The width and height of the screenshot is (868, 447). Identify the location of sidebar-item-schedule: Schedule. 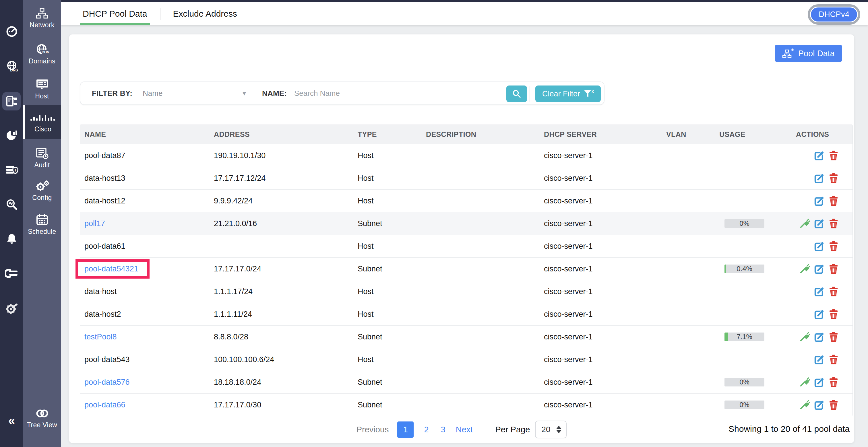
(42, 224).